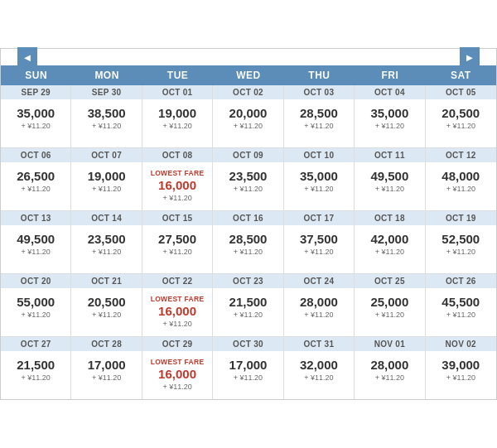 The image size is (497, 448). I want to click on fare-area: 27,500+ ¥11.20, so click(177, 242).